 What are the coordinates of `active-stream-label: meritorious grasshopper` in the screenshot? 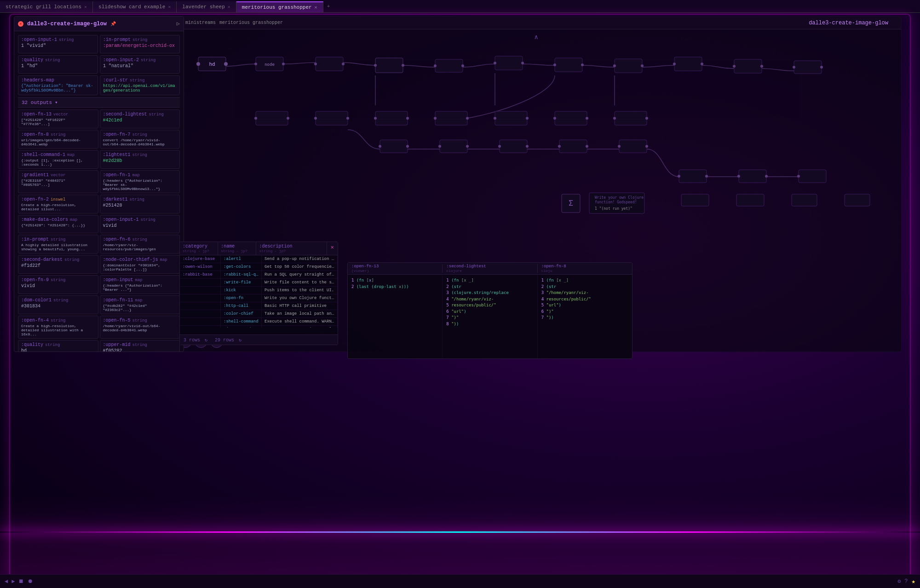 It's located at (251, 23).